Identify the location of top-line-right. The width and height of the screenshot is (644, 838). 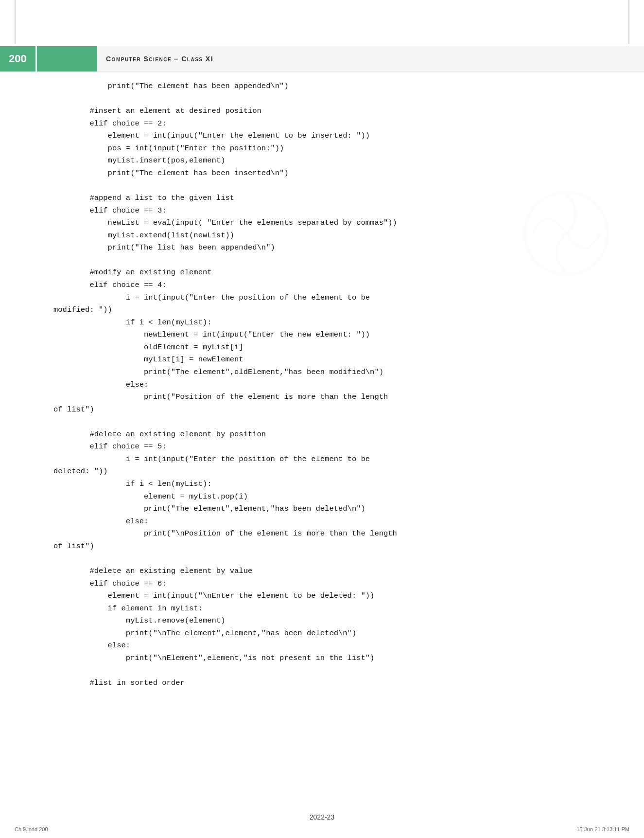
(629, 22).